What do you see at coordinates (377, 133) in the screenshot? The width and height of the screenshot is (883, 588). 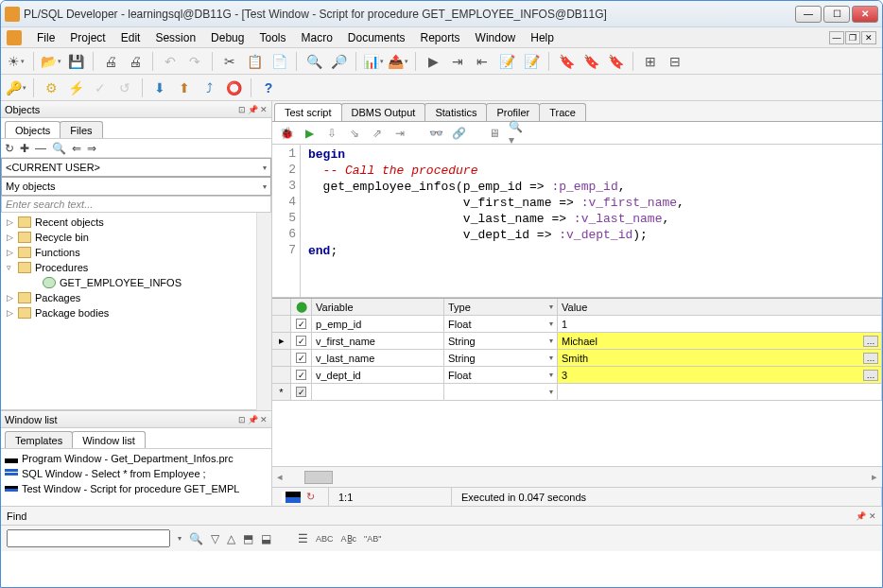 I see `step-out-icon: ⇗` at bounding box center [377, 133].